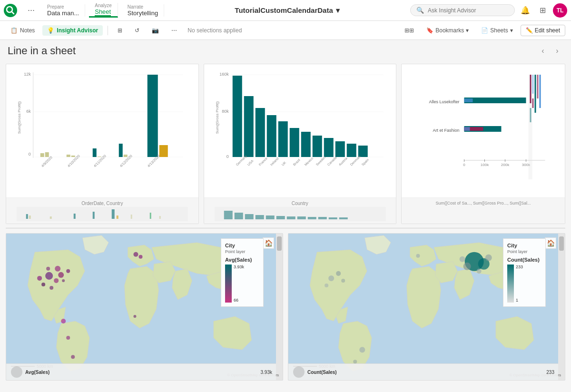  I want to click on map-2-scrollbar, so click(561, 307).